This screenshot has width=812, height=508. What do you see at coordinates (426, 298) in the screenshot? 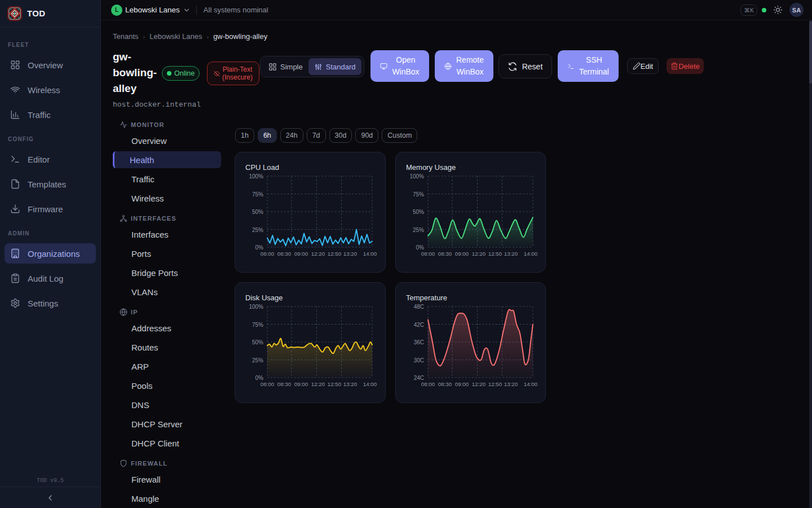
I see `svg-text: Temperature` at bounding box center [426, 298].